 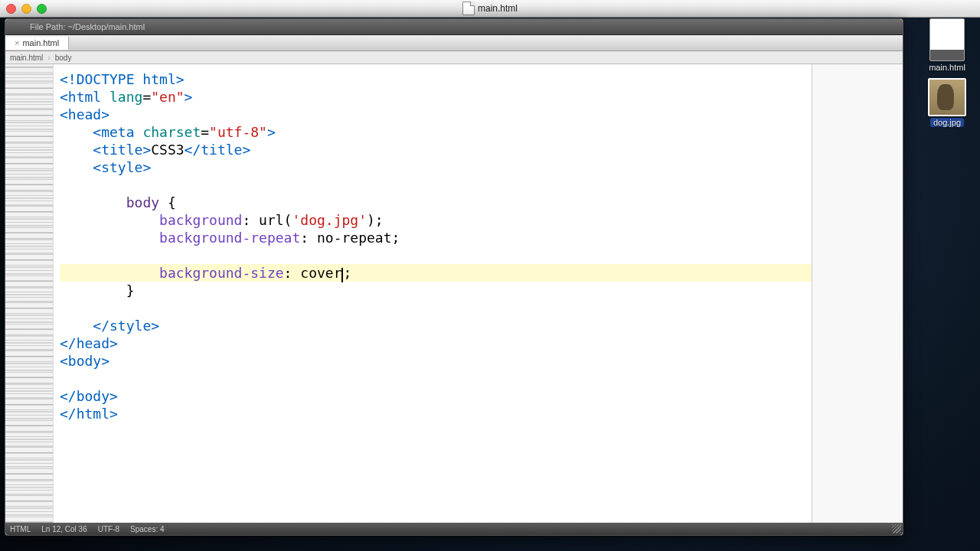 What do you see at coordinates (49, 58) in the screenshot?
I see `chevron-right-icon: ›` at bounding box center [49, 58].